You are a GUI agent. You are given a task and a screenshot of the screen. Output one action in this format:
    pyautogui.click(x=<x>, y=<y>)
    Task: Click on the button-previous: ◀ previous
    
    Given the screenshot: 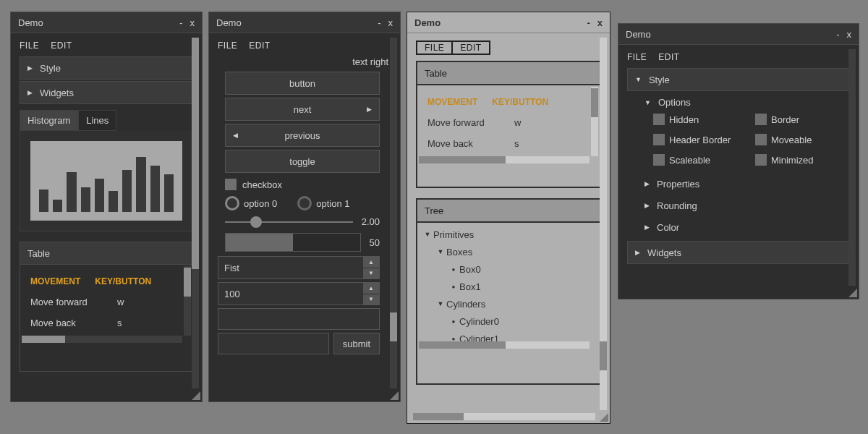 What is the action you would take?
    pyautogui.click(x=302, y=135)
    